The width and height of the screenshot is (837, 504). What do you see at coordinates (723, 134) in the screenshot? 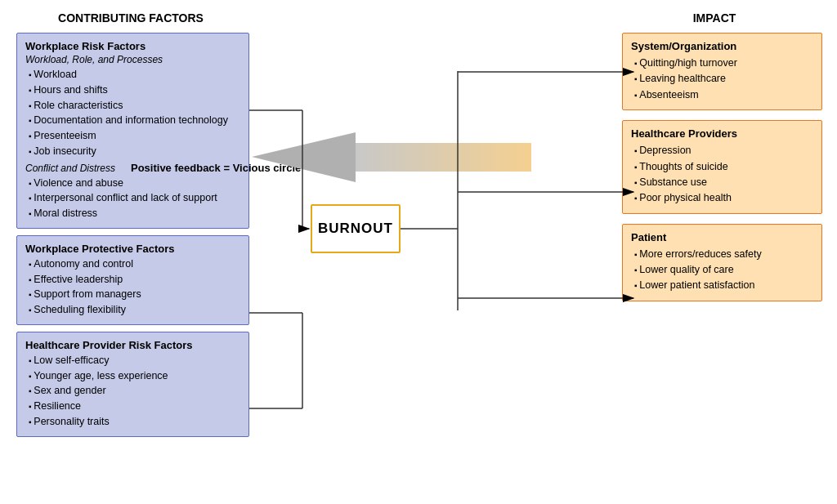
I see `hp-title: Healthcare Providers` at bounding box center [723, 134].